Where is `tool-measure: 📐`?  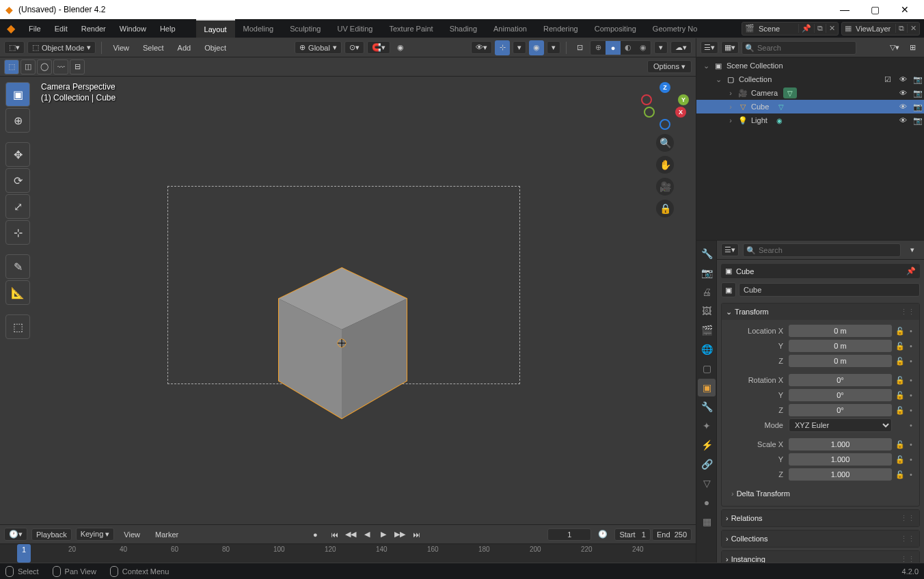 tool-measure: 📐 is located at coordinates (18, 293).